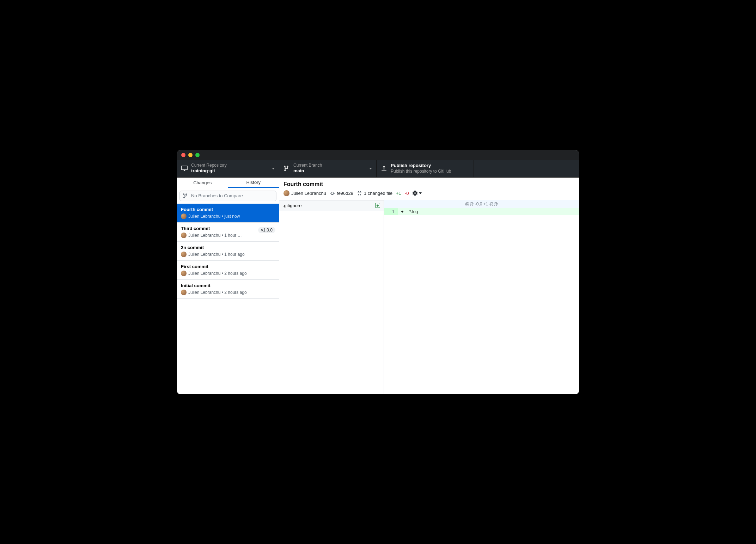  Describe the element at coordinates (228, 251) in the screenshot. I see `commit-item: 2n commitJulien Lebranchu • 1 hour ago` at that location.